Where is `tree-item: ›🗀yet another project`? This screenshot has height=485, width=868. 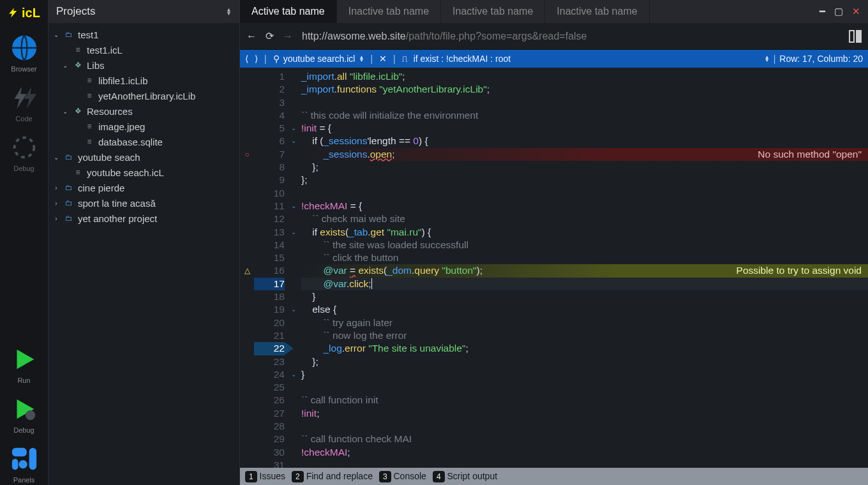 tree-item: ›🗀yet another project is located at coordinates (144, 218).